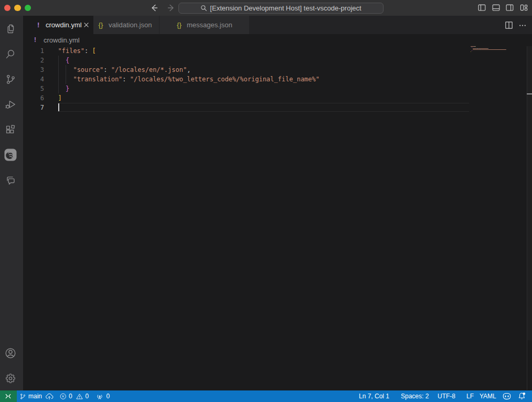 This screenshot has height=402, width=532. Describe the element at coordinates (155, 8) in the screenshot. I see `go-back-icon` at that location.